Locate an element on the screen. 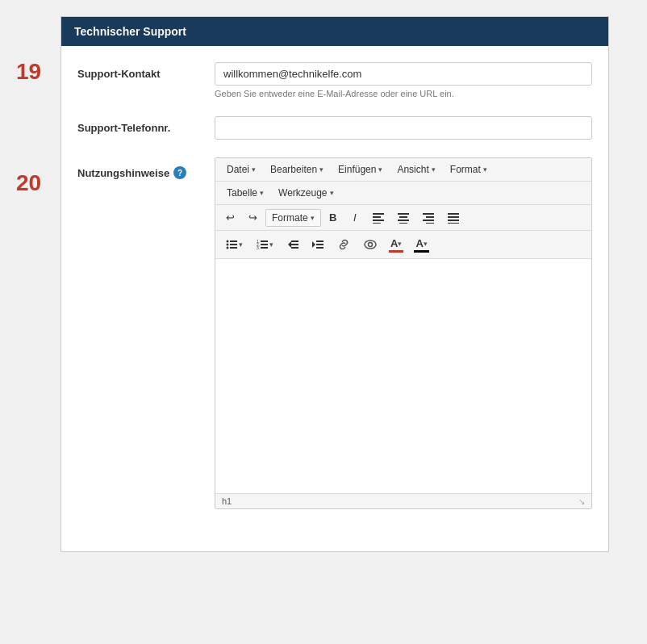 The image size is (647, 644). align-left-icon is located at coordinates (378, 218).